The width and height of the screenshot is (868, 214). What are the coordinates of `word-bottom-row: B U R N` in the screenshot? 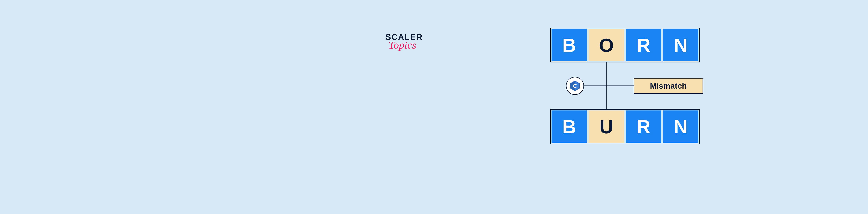 It's located at (625, 127).